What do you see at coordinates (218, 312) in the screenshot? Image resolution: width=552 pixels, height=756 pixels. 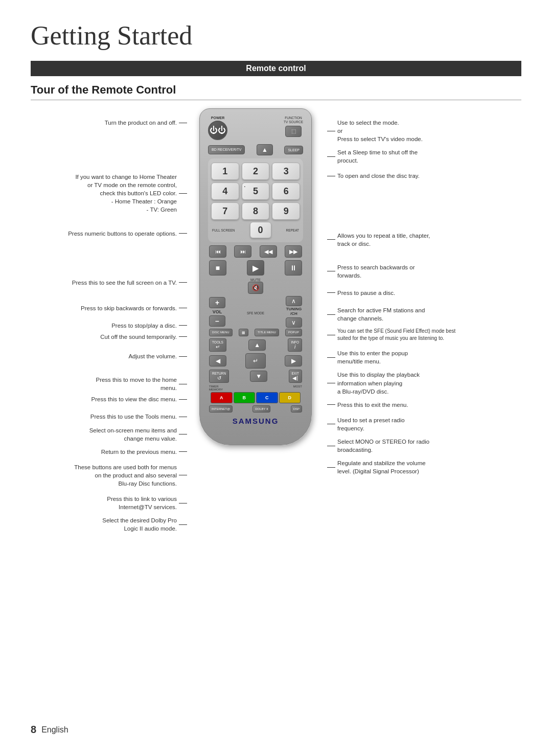 I see `vol-label: VOL` at bounding box center [218, 312].